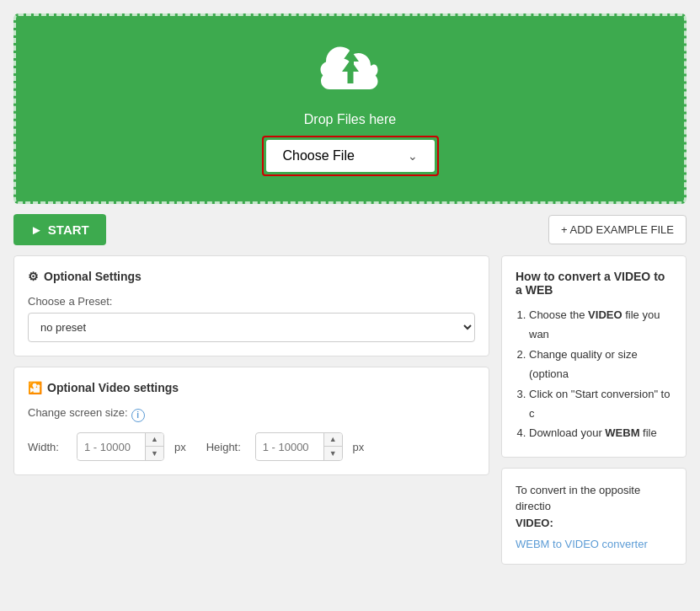  What do you see at coordinates (37, 229) in the screenshot?
I see `start-arrow-icon: ►` at bounding box center [37, 229].